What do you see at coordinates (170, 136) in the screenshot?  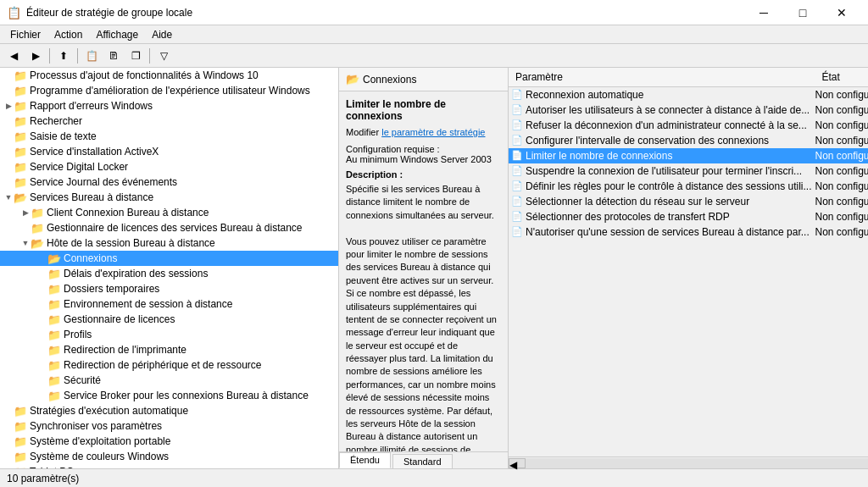 I see `tree-item: 📁Saisie de texte` at bounding box center [170, 136].